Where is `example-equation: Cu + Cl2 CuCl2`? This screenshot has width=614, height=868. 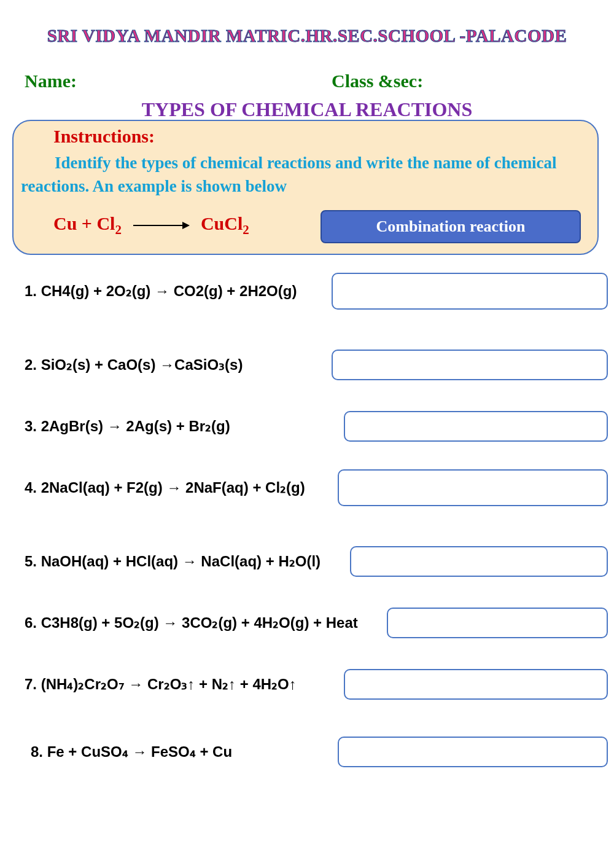
example-equation: Cu + Cl2 CuCl2 is located at coordinates (151, 225).